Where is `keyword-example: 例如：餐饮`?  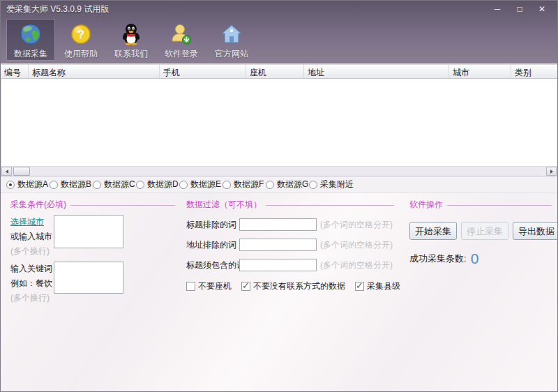
keyword-example: 例如：餐饮 is located at coordinates (32, 283).